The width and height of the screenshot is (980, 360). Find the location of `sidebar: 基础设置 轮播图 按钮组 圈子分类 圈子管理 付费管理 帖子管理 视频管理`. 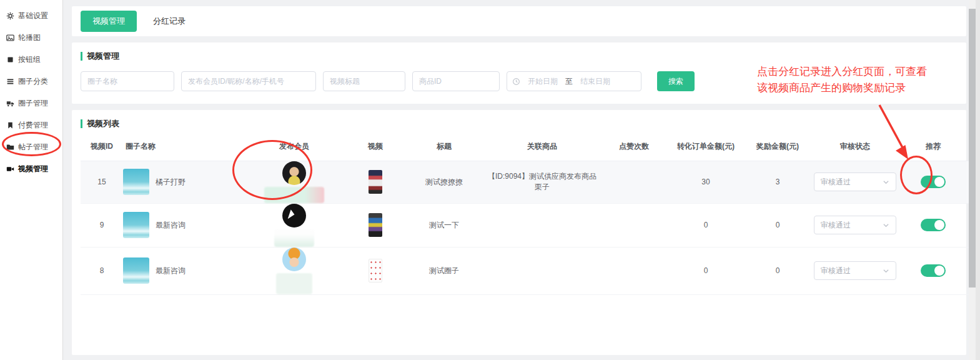

sidebar: 基础设置 轮播图 按钮组 圈子分类 圈子管理 付费管理 帖子管理 视频管理 is located at coordinates (31, 180).